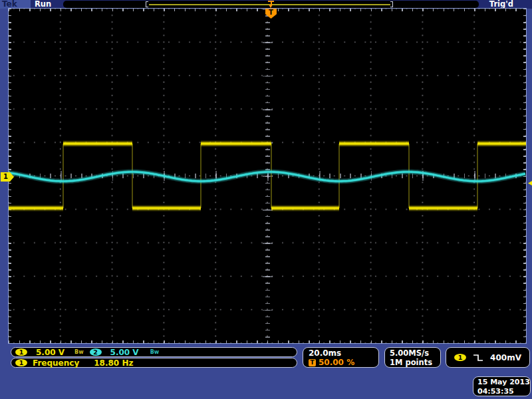 This screenshot has width=532, height=399. I want to click on sample-rate: 5.00MS/s, so click(415, 353).